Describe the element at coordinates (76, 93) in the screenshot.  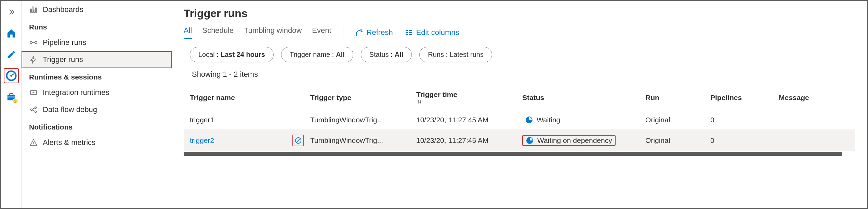
I see `sidebar-label: Integration runtimes` at that location.